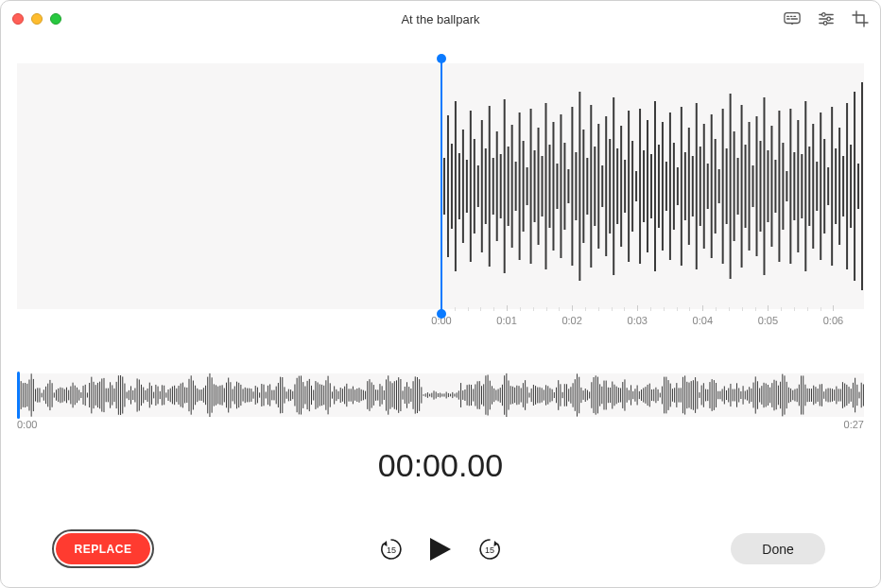 Image resolution: width=881 pixels, height=588 pixels. I want to click on timeline-tick-label: 0:02, so click(571, 320).